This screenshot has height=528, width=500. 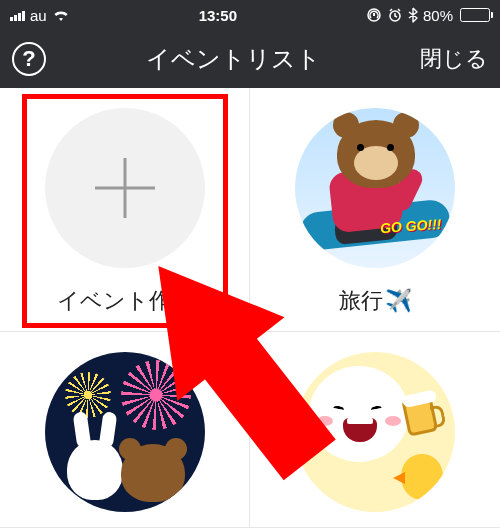 I want to click on wifi-icon, so click(x=61, y=15).